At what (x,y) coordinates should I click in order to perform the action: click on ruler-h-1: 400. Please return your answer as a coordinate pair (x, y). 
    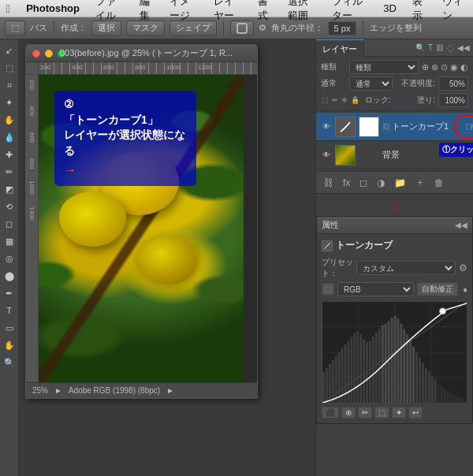
    Looking at the image, I should click on (86, 68).